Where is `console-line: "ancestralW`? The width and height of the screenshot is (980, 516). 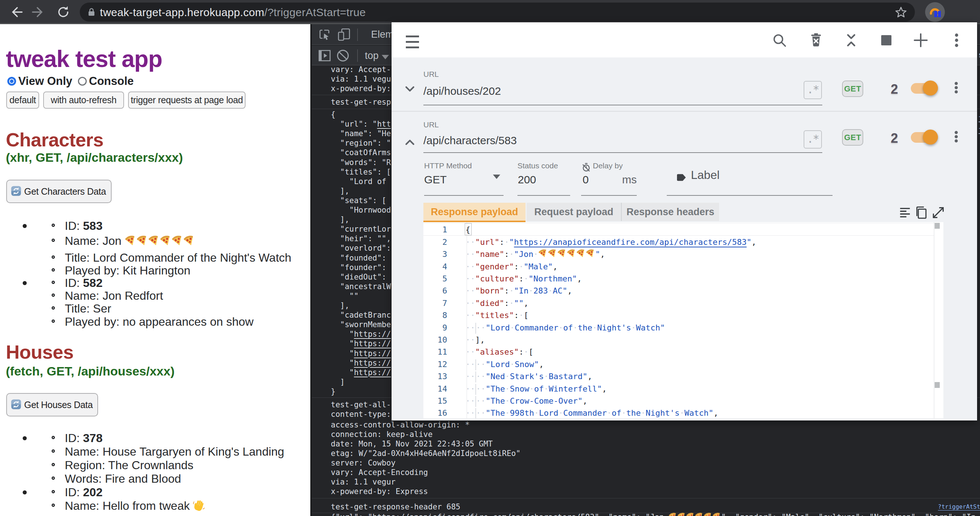
console-line: "ancestralW is located at coordinates (361, 287).